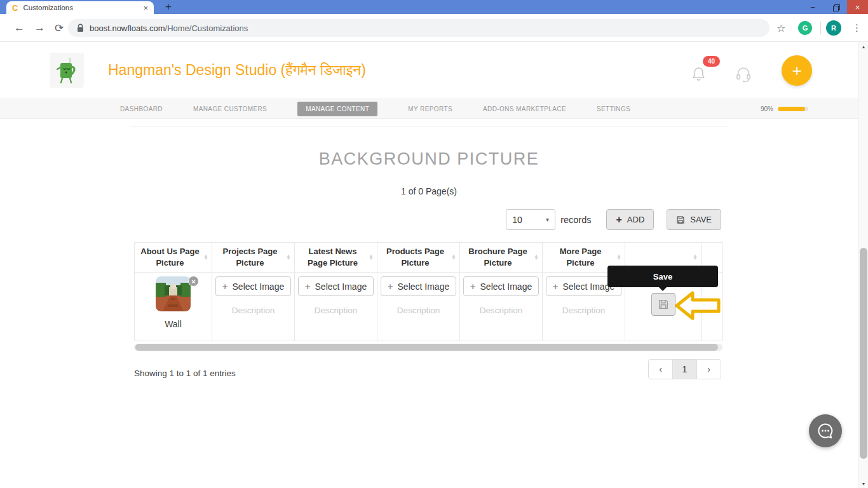 This screenshot has height=488, width=868. I want to click on profile-avatar: R, so click(834, 28).